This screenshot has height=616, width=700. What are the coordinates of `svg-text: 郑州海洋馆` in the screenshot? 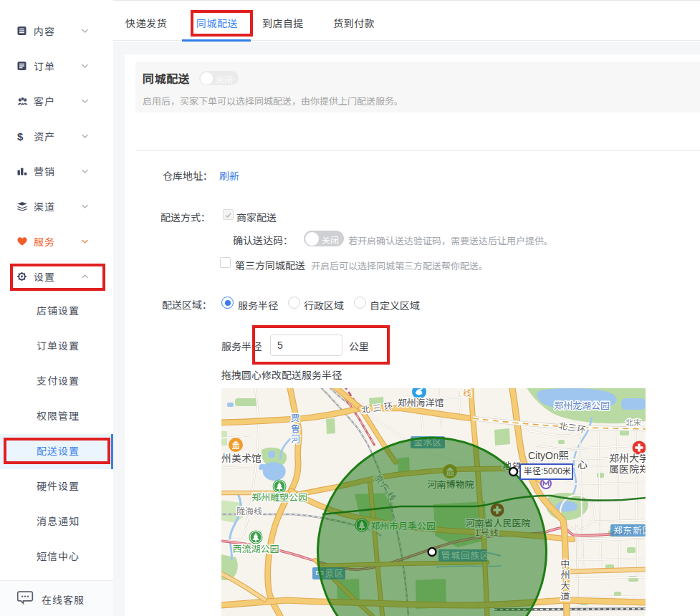 It's located at (420, 403).